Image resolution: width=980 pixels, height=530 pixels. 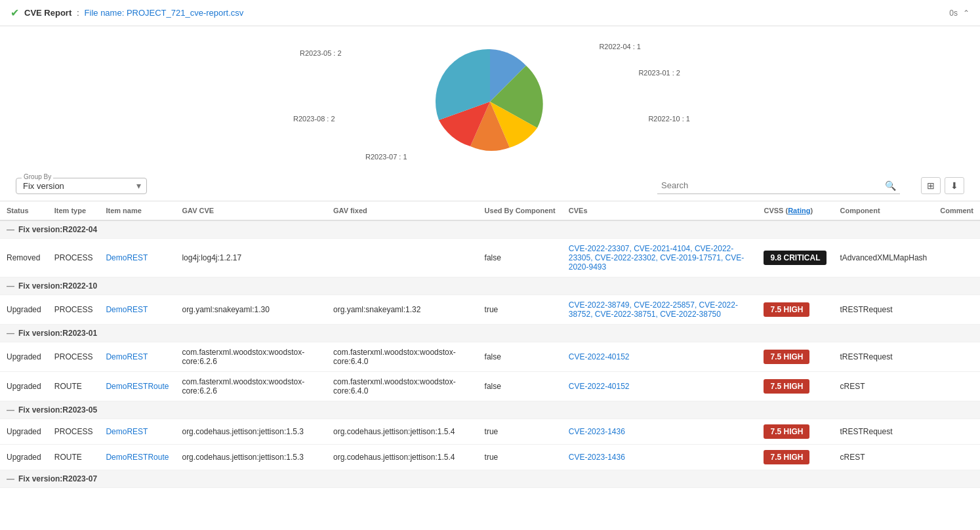 What do you see at coordinates (520, 258) in the screenshot?
I see `cell-used-by: false` at bounding box center [520, 258].